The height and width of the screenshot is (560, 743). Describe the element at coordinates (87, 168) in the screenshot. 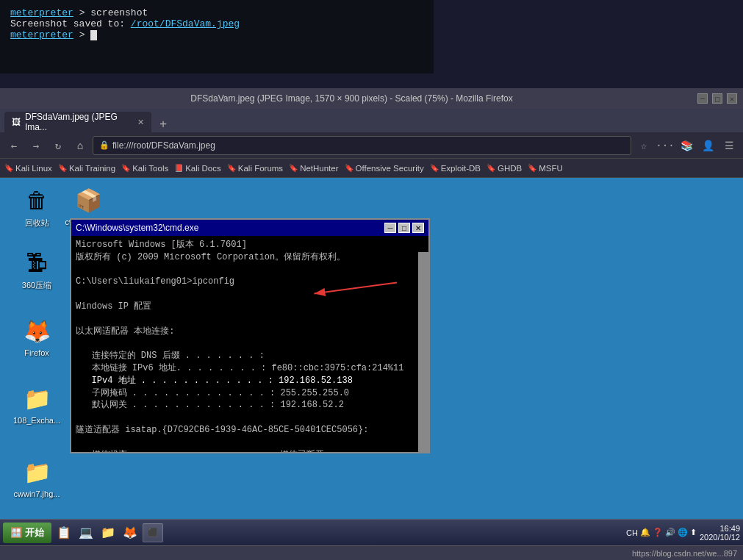

I see `bookmark-kali-training: 🔖 Kali Training` at that location.